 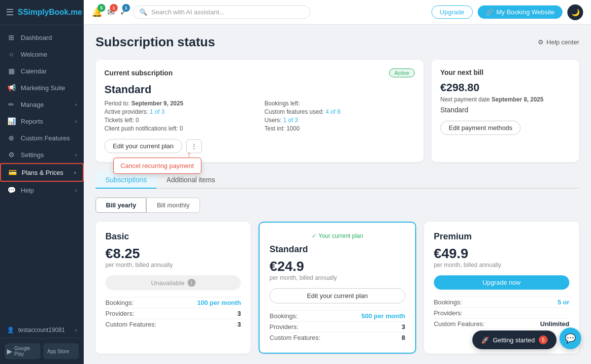 What do you see at coordinates (514, 340) in the screenshot?
I see `getting-started-button: 🚀 Getting started 5` at bounding box center [514, 340].